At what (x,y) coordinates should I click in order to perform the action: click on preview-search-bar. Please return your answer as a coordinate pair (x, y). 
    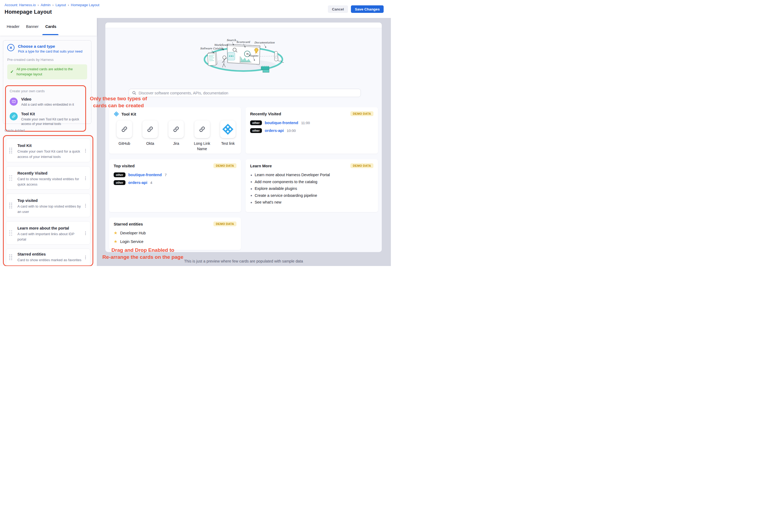
    Looking at the image, I should click on (245, 93).